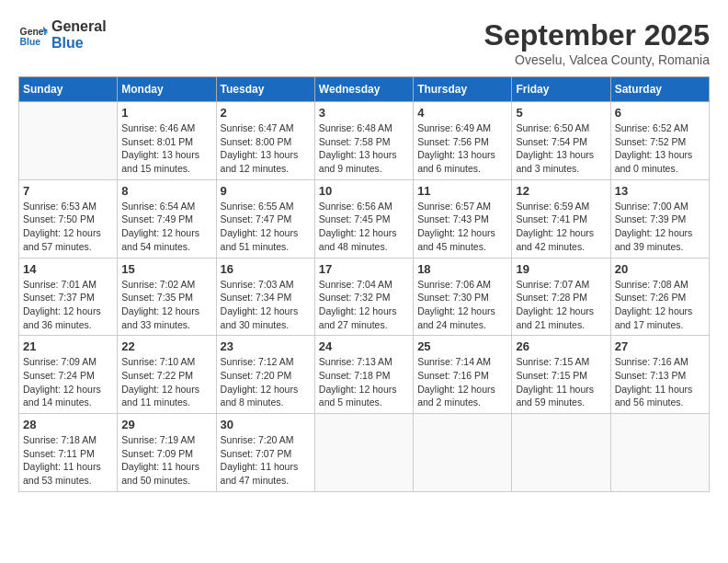  What do you see at coordinates (462, 112) in the screenshot?
I see `day-number: 4` at bounding box center [462, 112].